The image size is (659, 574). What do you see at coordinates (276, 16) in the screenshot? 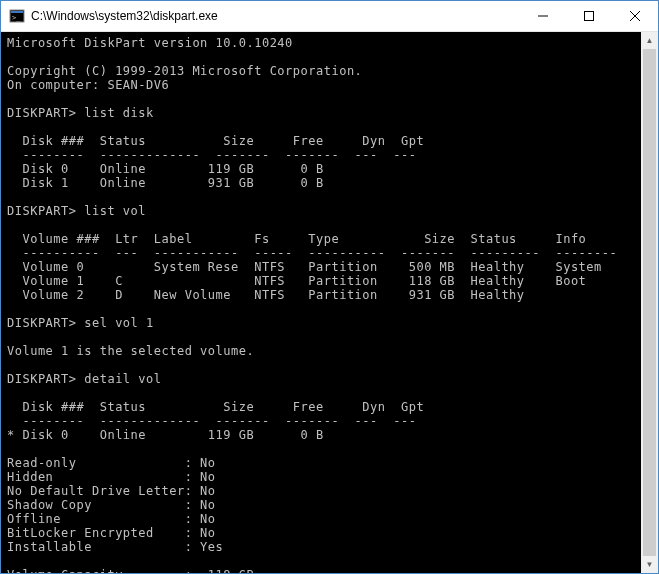
I see `window-title: C:\Windows\system32\diskpart.exe` at bounding box center [276, 16].